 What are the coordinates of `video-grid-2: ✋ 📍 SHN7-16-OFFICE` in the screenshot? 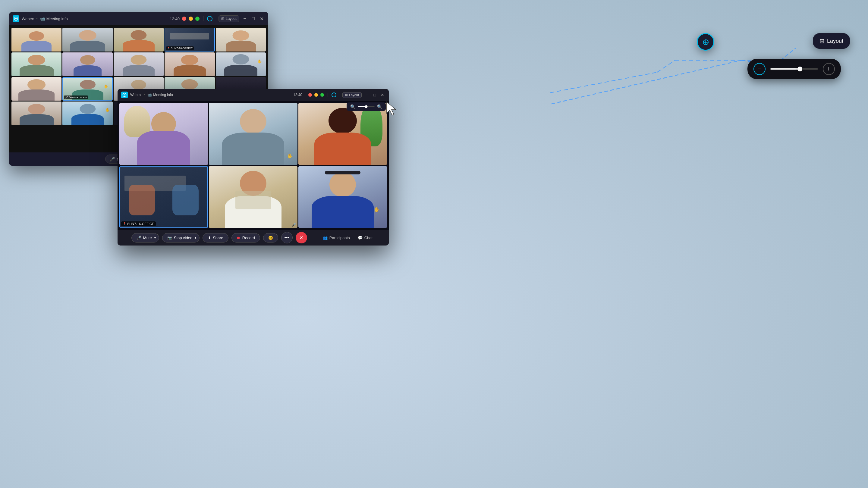 It's located at (253, 165).